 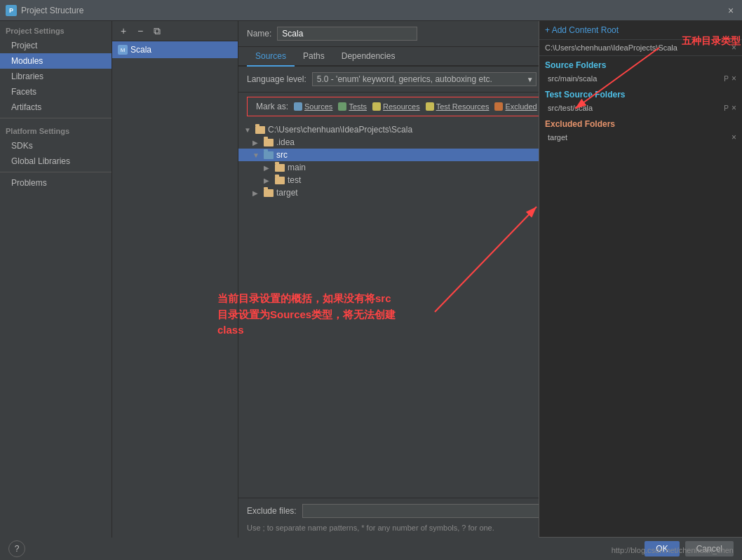 What do you see at coordinates (276, 79) in the screenshot?
I see `language-label: Language level:` at bounding box center [276, 79].